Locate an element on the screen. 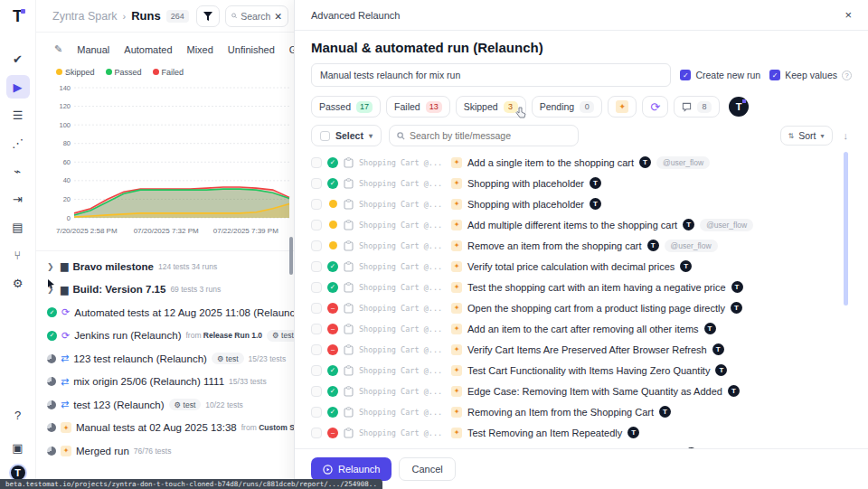 Image resolution: width=868 pixels, height=489 pixels. test-row: ✓Shopping Cart @...✦Edge Case: Removing … is located at coordinates (581, 390).